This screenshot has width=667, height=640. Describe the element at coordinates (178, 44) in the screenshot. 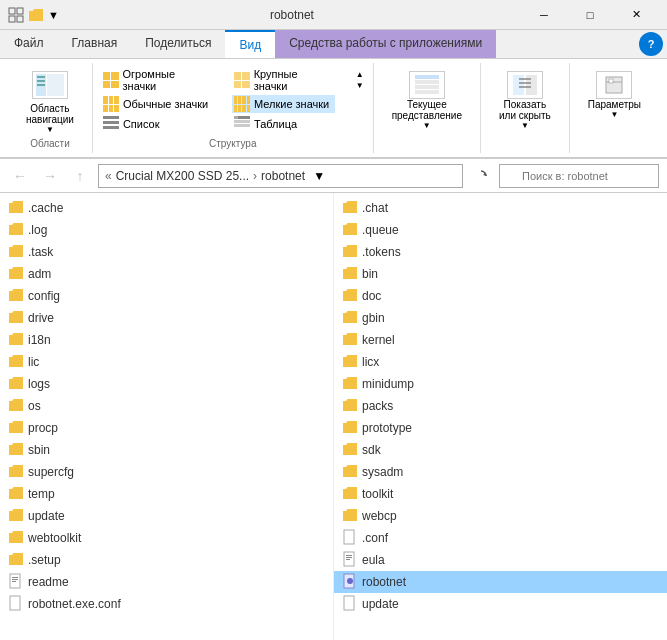

I see `tab-share: Поделиться` at that location.